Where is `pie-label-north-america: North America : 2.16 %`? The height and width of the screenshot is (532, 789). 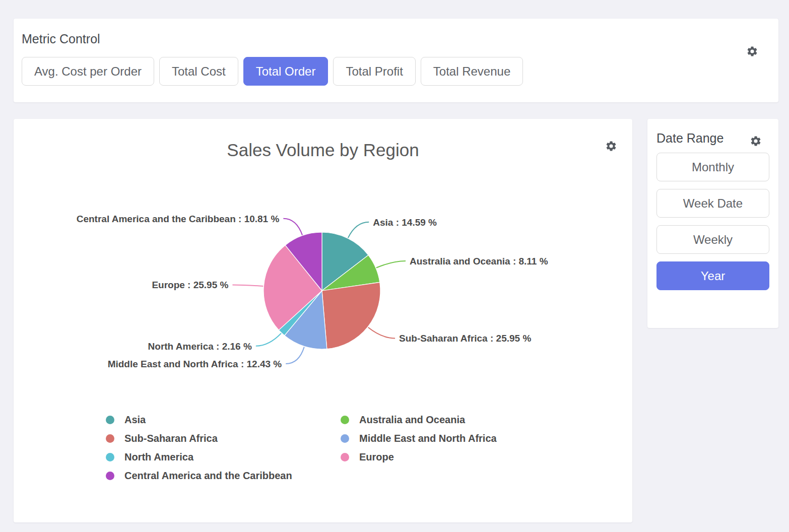 pie-label-north-america: North America : 2.16 % is located at coordinates (200, 347).